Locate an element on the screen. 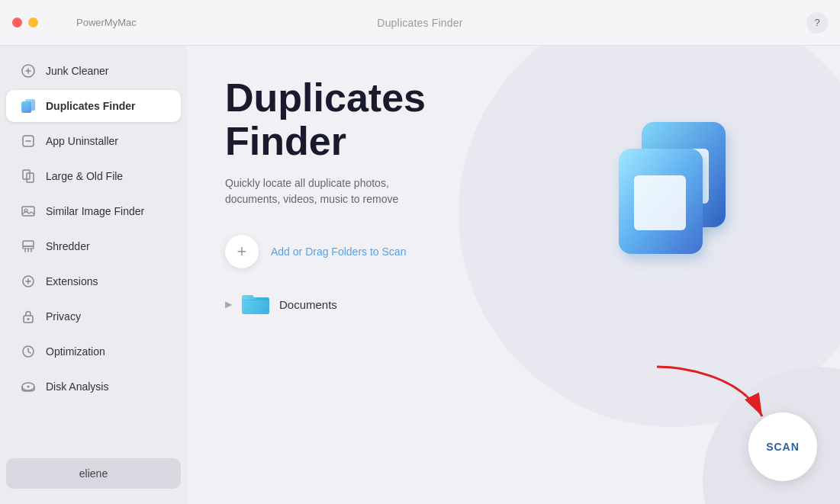  sidebar-item-extensions: Extensions is located at coordinates (93, 281).